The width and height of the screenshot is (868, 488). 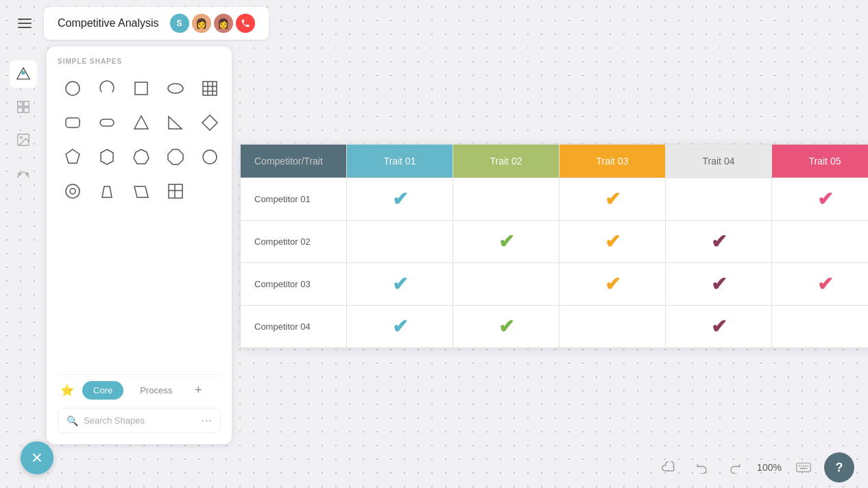 I want to click on shape-heptagon, so click(x=141, y=157).